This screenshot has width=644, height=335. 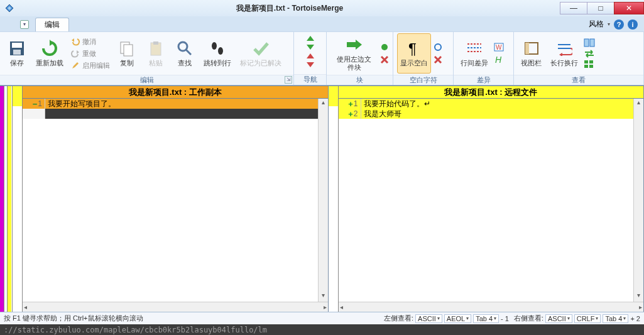 I want to click on titlebar: 我是新项目.txt - TortoiseMerge — □ ✕, so click(x=322, y=8).